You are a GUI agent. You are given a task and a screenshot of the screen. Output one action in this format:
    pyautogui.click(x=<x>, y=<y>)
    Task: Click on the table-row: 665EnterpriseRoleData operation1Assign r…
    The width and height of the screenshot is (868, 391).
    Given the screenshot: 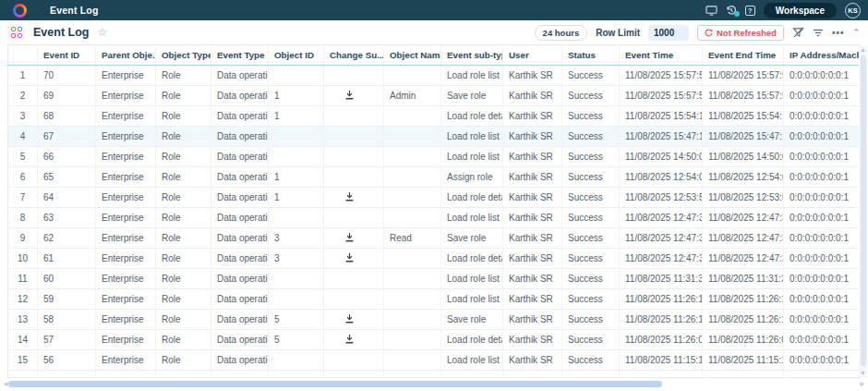 What is the action you would take?
    pyautogui.click(x=434, y=177)
    